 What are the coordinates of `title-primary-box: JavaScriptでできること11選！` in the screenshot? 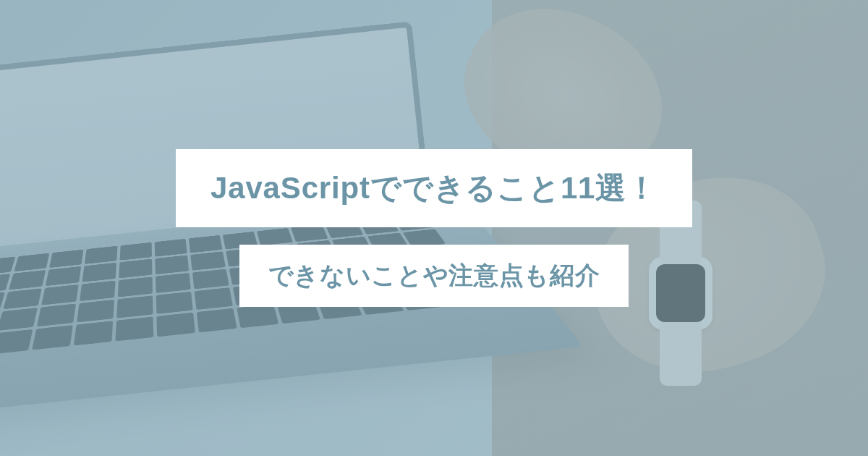 It's located at (434, 188).